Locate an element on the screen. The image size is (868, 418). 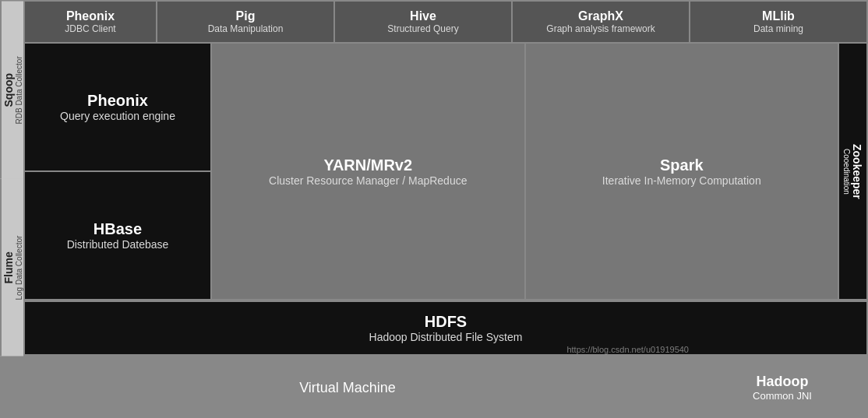
vm-label: Virtual Machine is located at coordinates (348, 388).